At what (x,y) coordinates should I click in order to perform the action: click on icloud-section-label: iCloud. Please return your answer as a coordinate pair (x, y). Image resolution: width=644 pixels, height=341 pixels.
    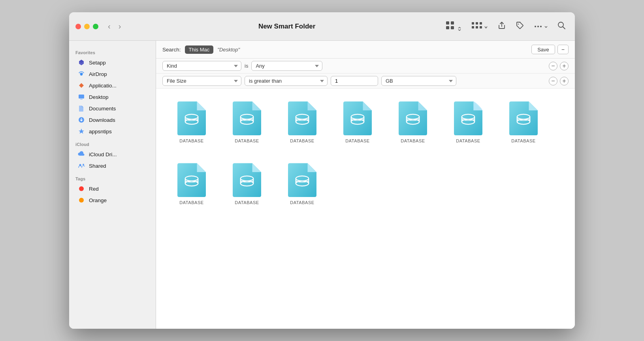
    Looking at the image, I should click on (112, 143).